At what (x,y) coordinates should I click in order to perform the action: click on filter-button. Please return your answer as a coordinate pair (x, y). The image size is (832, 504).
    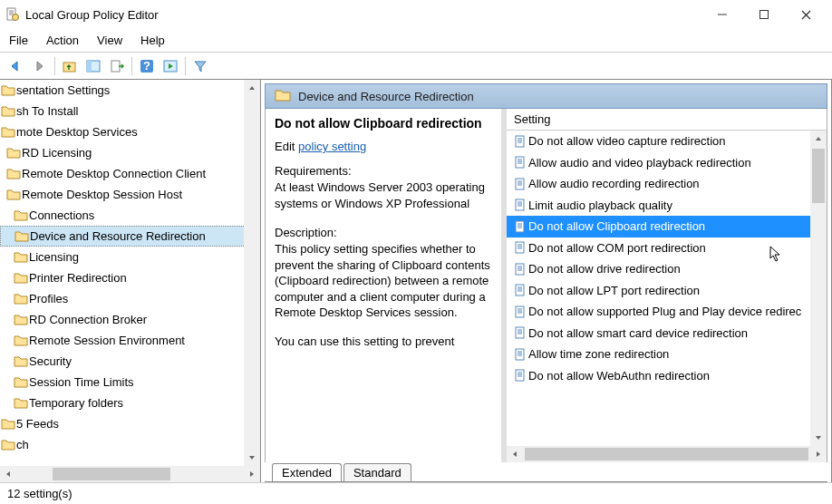
    Looking at the image, I should click on (200, 66).